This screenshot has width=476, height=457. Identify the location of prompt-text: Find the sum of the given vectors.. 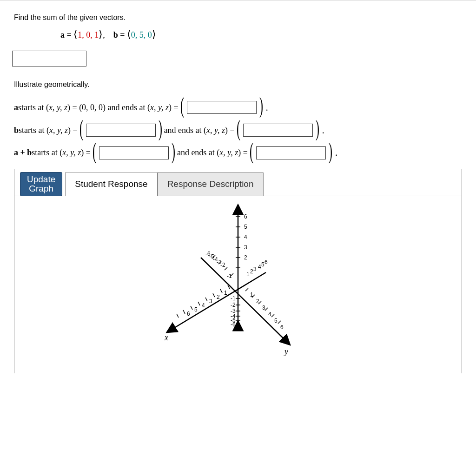
(238, 18).